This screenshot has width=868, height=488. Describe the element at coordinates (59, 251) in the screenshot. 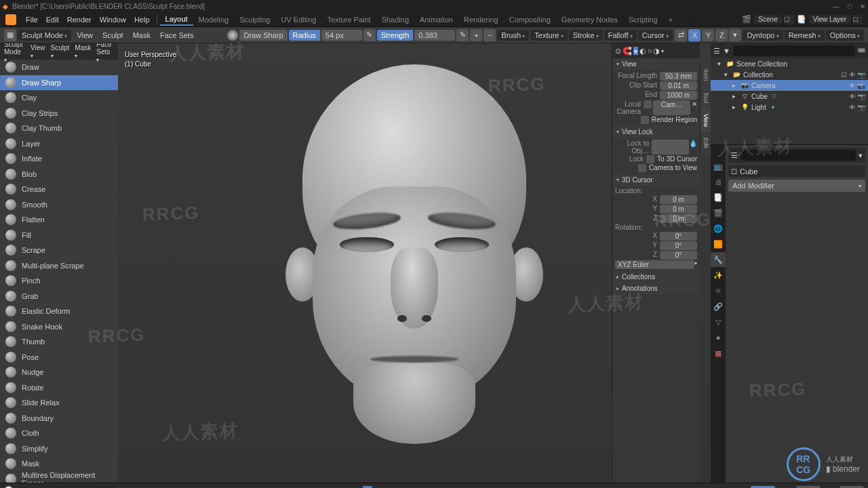

I see `brush-scrape: Scrape` at that location.